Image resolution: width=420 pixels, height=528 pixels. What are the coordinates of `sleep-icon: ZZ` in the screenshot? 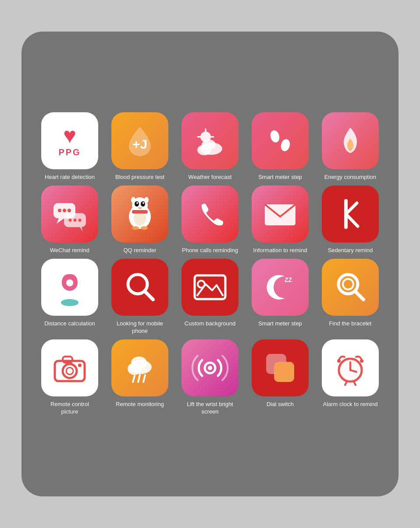 It's located at (280, 287).